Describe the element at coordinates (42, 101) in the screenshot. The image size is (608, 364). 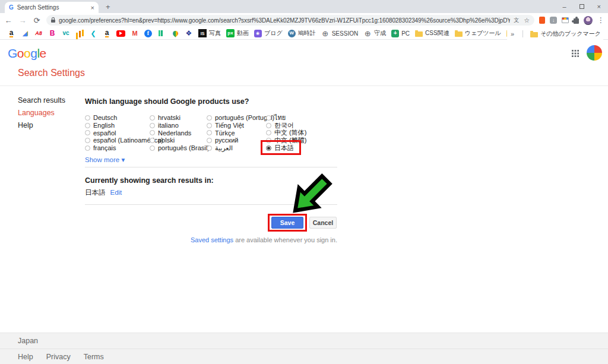
I see `sidebar-item: Search results` at that location.